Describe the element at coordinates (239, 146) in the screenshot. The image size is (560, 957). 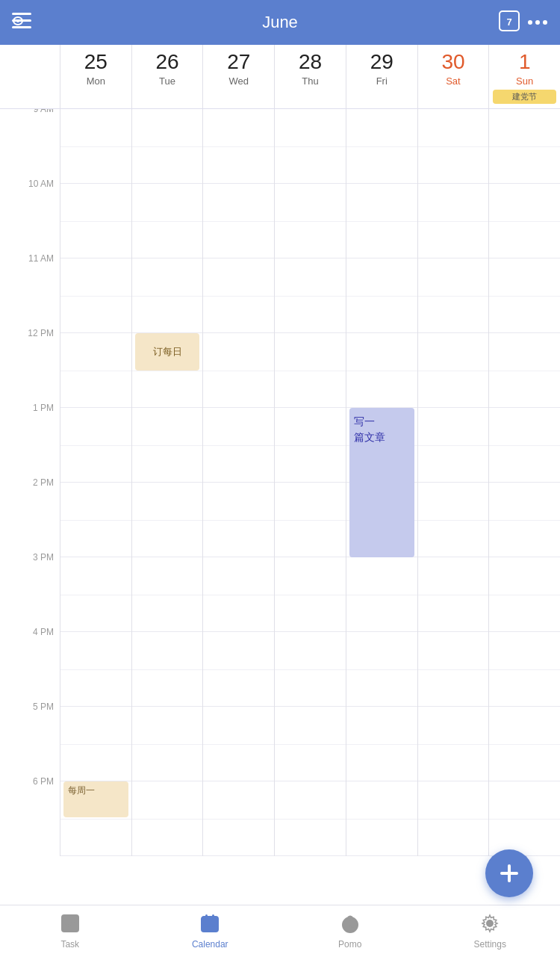
I see `hour-9-wed` at that location.